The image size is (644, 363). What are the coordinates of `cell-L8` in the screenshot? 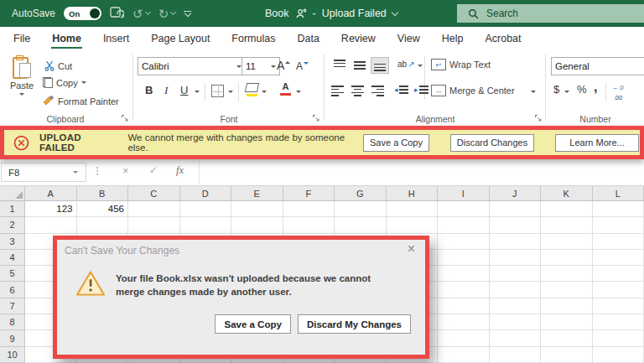 It's located at (619, 322).